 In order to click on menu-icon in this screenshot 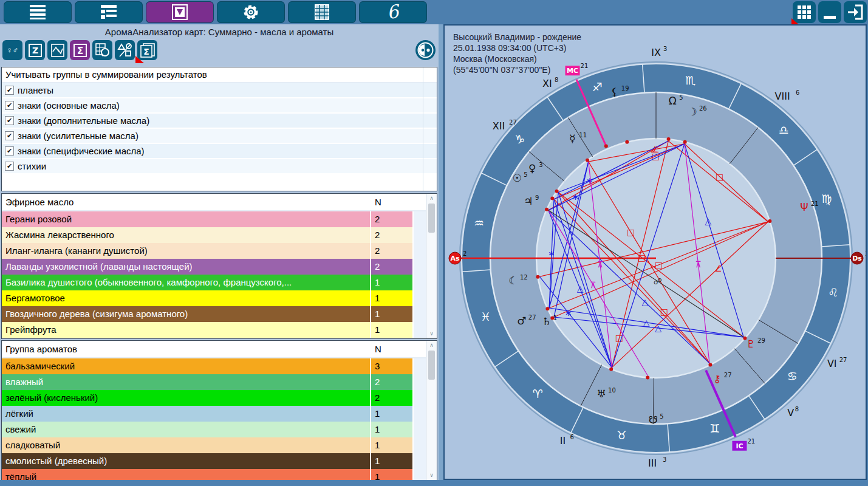, I will do `click(38, 12)`.